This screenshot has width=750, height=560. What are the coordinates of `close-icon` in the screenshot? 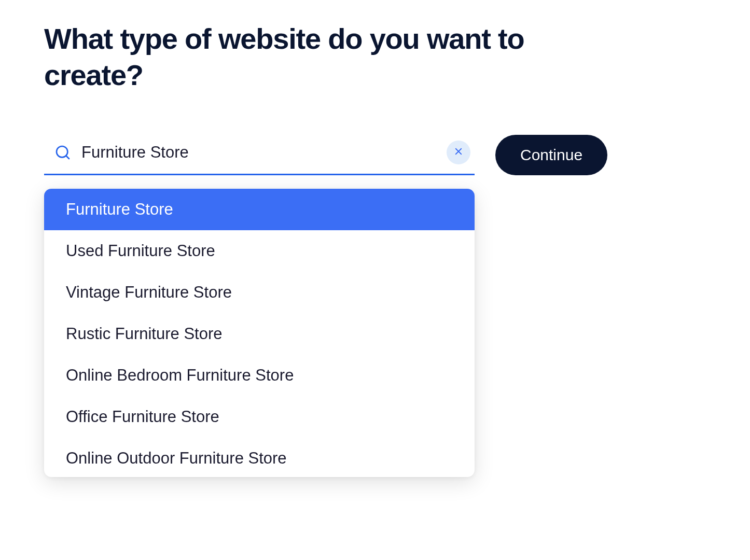 It's located at (459, 152).